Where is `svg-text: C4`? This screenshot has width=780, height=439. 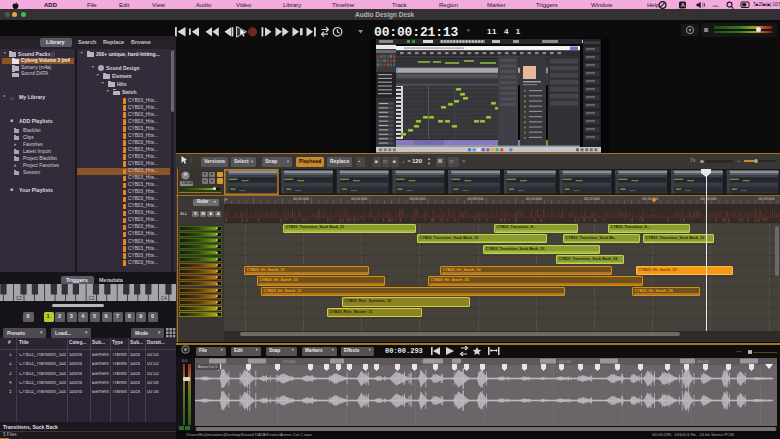
svg-text: C4 is located at coordinates (164, 298).